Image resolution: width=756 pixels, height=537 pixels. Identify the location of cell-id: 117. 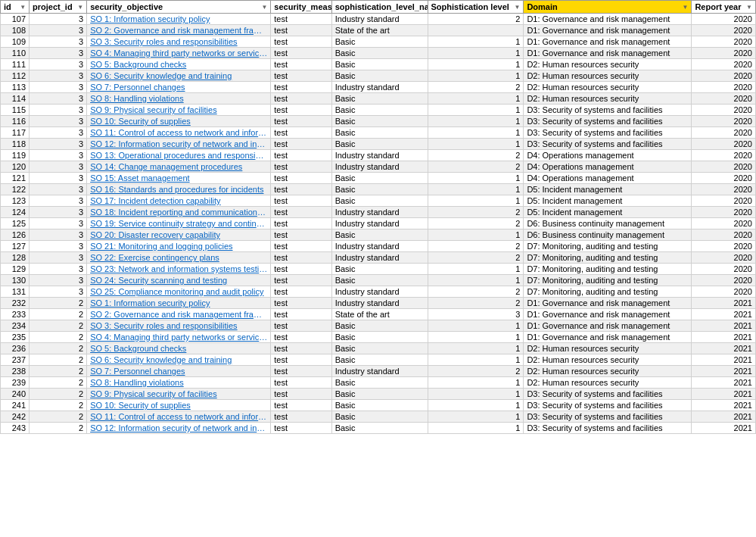
(15, 133).